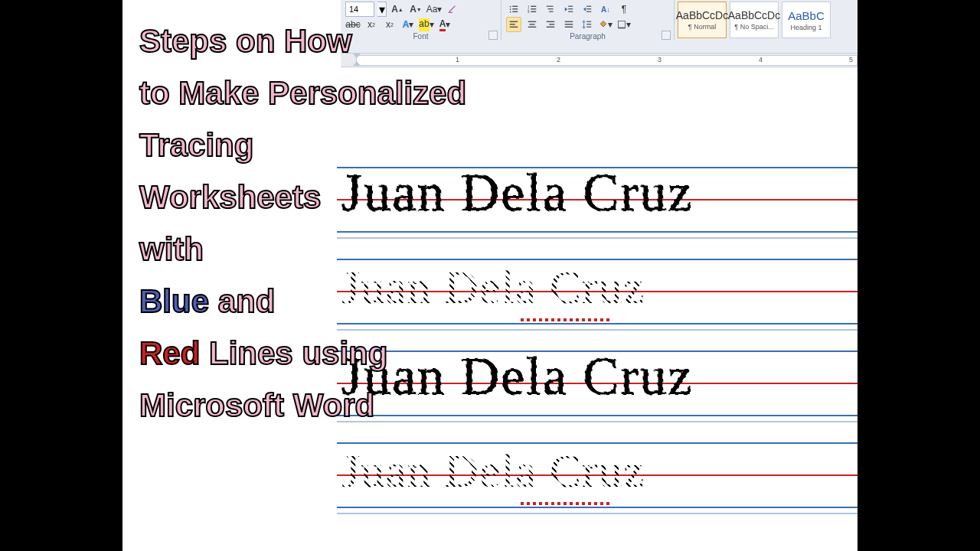 This screenshot has width=980, height=551. What do you see at coordinates (514, 9) in the screenshot?
I see `bullets-button` at bounding box center [514, 9].